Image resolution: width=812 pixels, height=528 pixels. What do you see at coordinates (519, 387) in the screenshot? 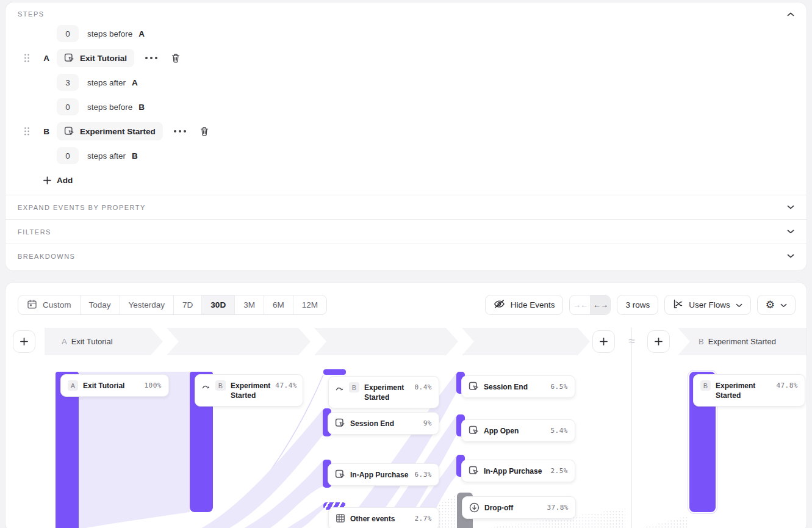
I see `flow-node-session-end: Session End 6.5%` at bounding box center [519, 387].